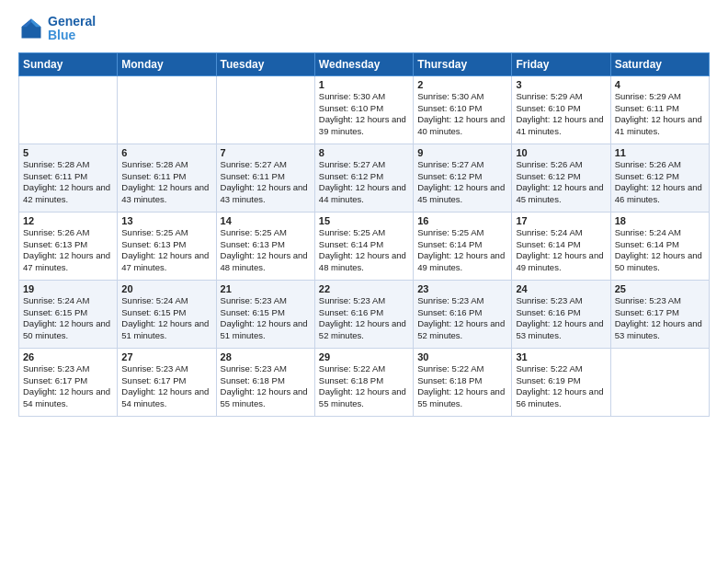 The image size is (728, 563). I want to click on day-cell: 10Sunrise: 5:26 AM Sunset: 6:12 PM Dayli…, so click(561, 178).